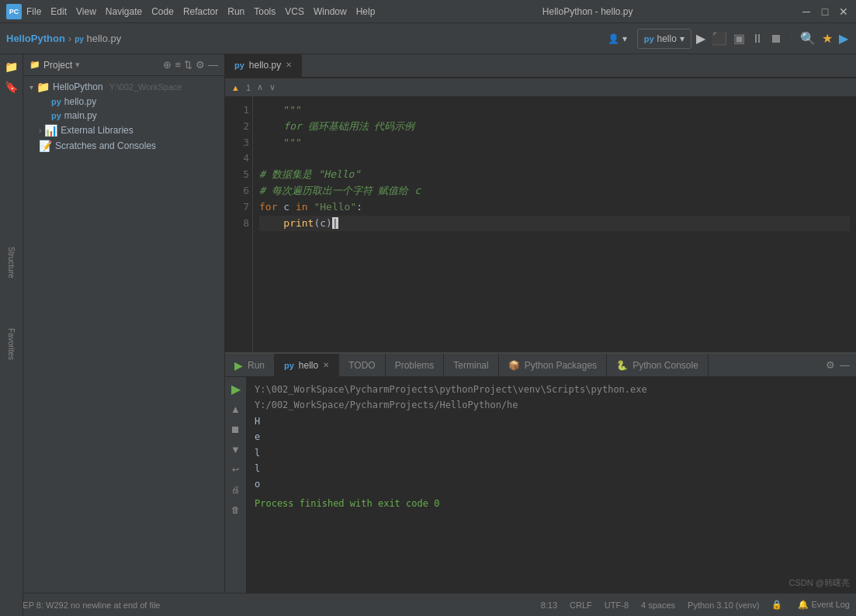 The height and width of the screenshot is (616, 856). I want to click on window-controls: ─ □ ✕, so click(825, 12).